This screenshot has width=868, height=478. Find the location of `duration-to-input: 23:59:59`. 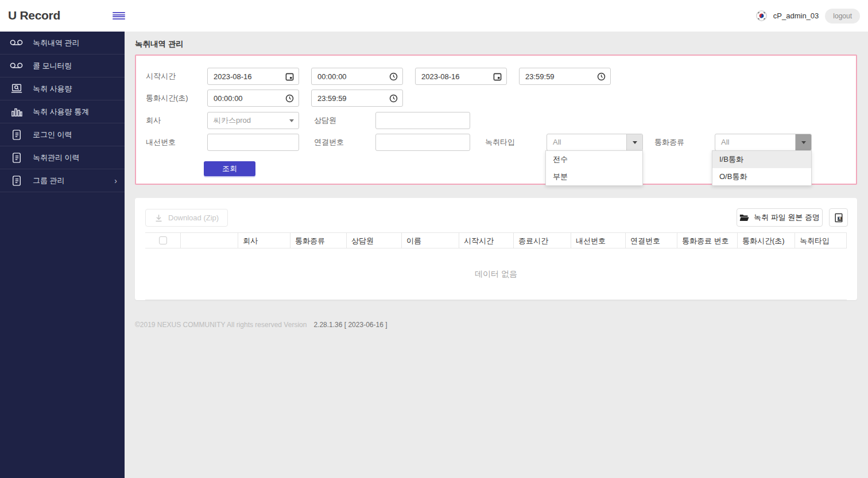

duration-to-input: 23:59:59 is located at coordinates (357, 98).